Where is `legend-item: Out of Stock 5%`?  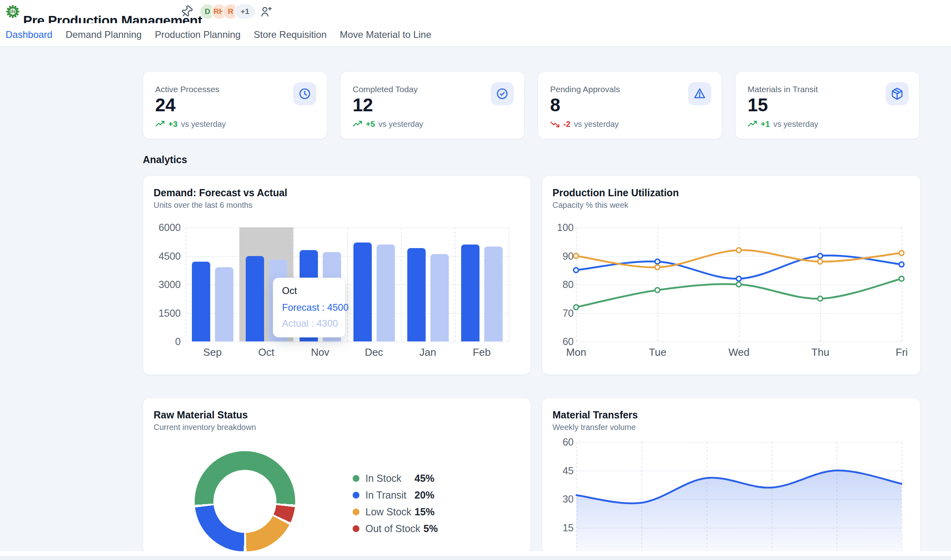 legend-item: Out of Stock 5% is located at coordinates (395, 528).